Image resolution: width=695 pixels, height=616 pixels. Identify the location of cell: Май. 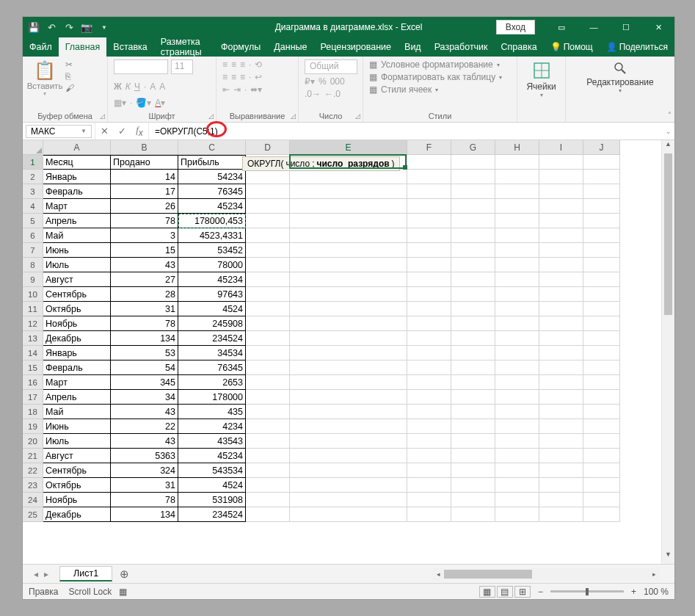
(77, 236).